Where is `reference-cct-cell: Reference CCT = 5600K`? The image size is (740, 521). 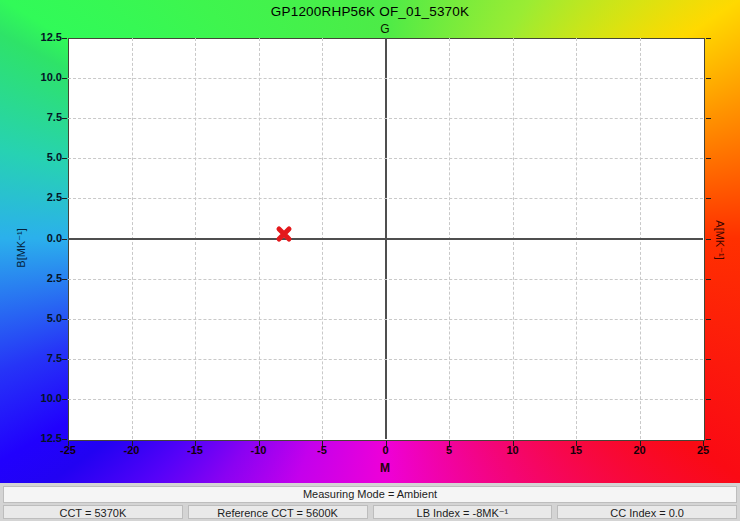 reference-cct-cell: Reference CCT = 5600K is located at coordinates (278, 512).